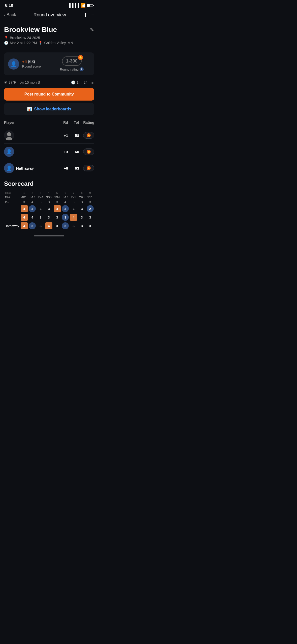 The width and height of the screenshot is (297, 644). What do you see at coordinates (62, 168) in the screenshot?
I see `player3-rd: +6` at bounding box center [62, 168].